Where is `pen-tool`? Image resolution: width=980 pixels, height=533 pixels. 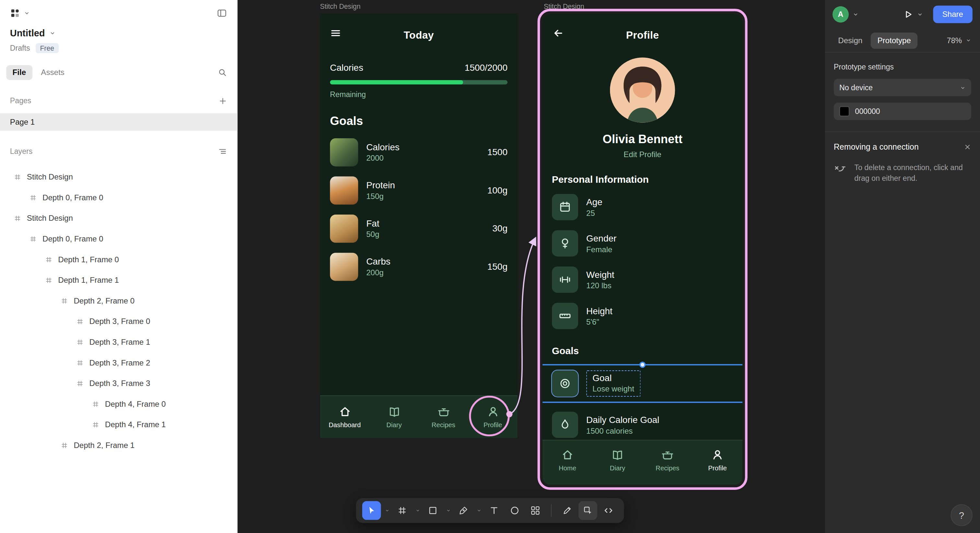
pen-tool is located at coordinates (463, 511).